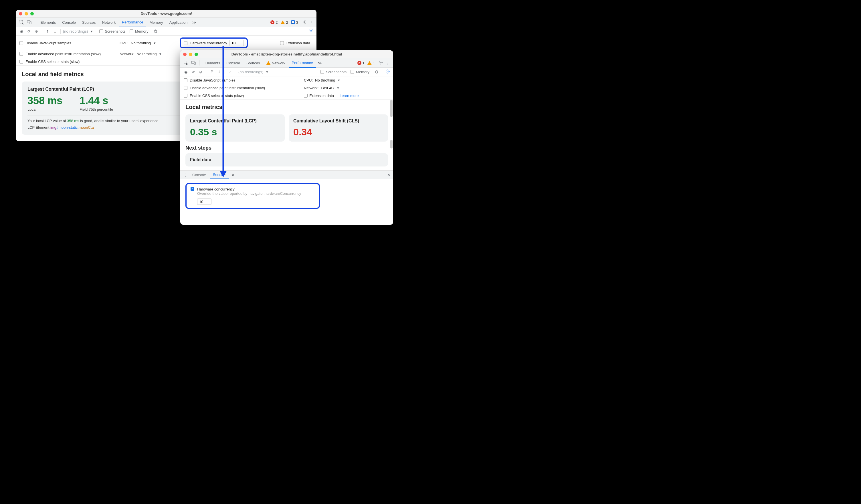  I want to click on main-tabbar: Elements Console Sources Network Perform…, so click(166, 23).